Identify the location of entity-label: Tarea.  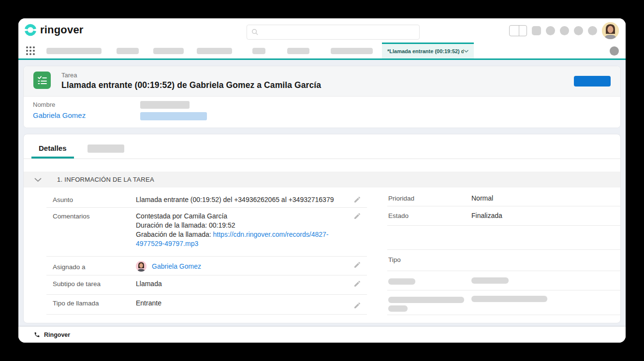
(191, 75).